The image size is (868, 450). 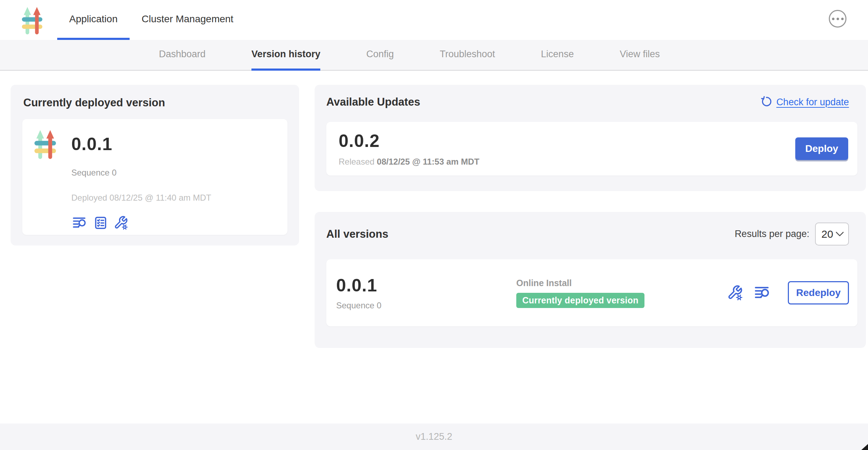 What do you see at coordinates (155, 103) in the screenshot?
I see `deployed-card-title: Currently deployed version` at bounding box center [155, 103].